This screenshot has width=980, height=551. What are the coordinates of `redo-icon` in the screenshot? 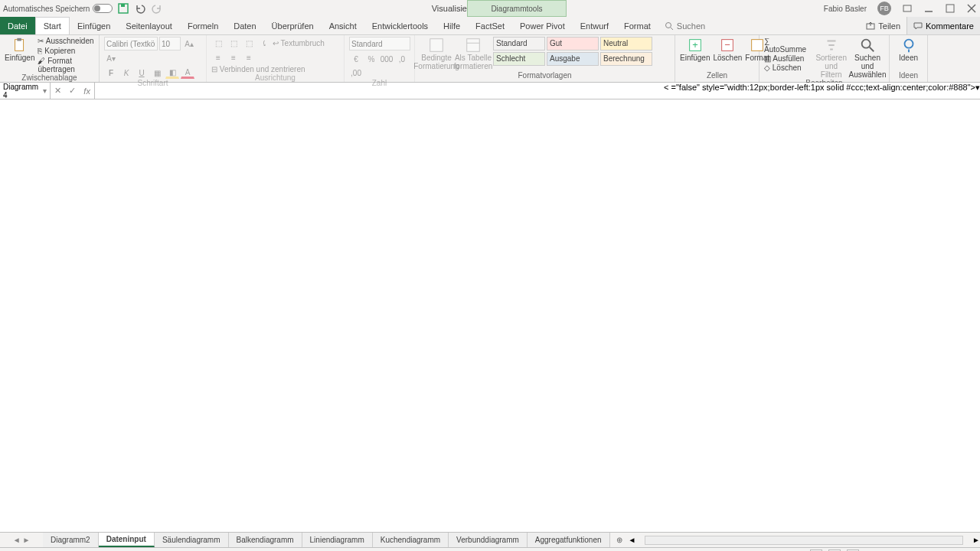 It's located at (157, 8).